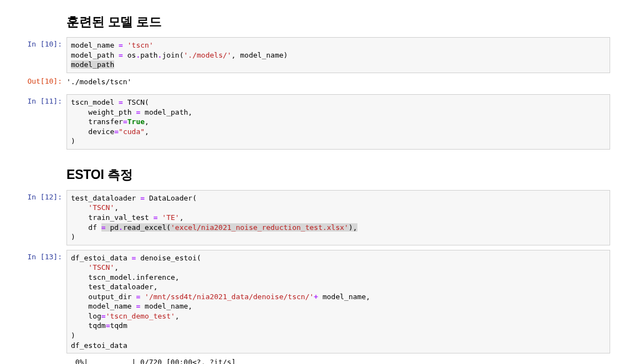 The width and height of the screenshot is (619, 364). I want to click on code-token: df, so click(86, 227).